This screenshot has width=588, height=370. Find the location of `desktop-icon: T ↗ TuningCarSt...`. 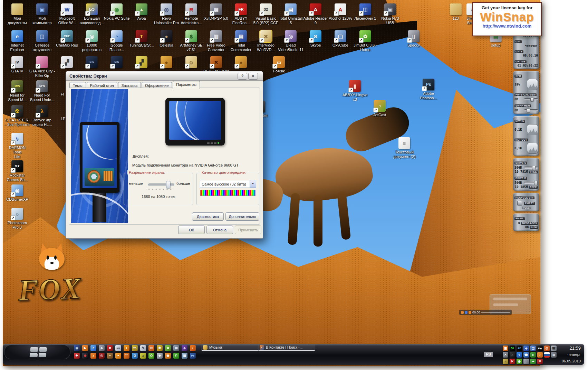

desktop-icon: T ↗ TuningCarSt... is located at coordinates (142, 39).